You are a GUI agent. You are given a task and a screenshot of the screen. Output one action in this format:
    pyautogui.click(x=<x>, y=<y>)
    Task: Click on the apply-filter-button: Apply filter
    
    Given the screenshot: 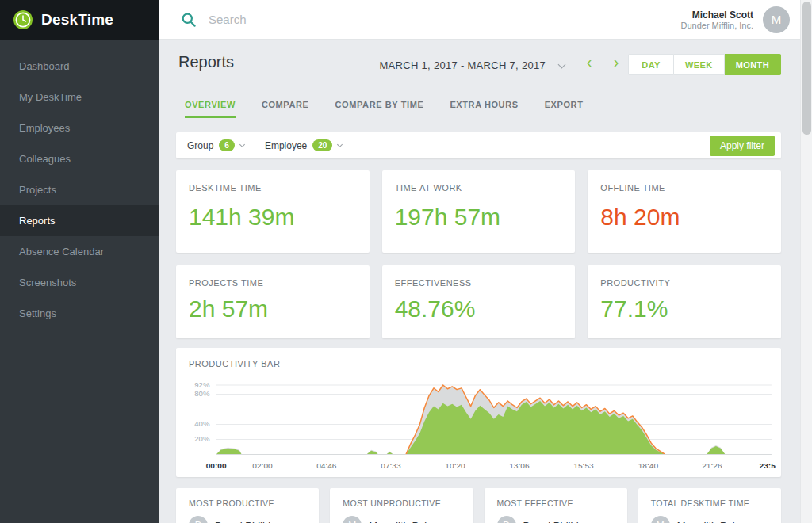 What is the action you would take?
    pyautogui.click(x=742, y=146)
    